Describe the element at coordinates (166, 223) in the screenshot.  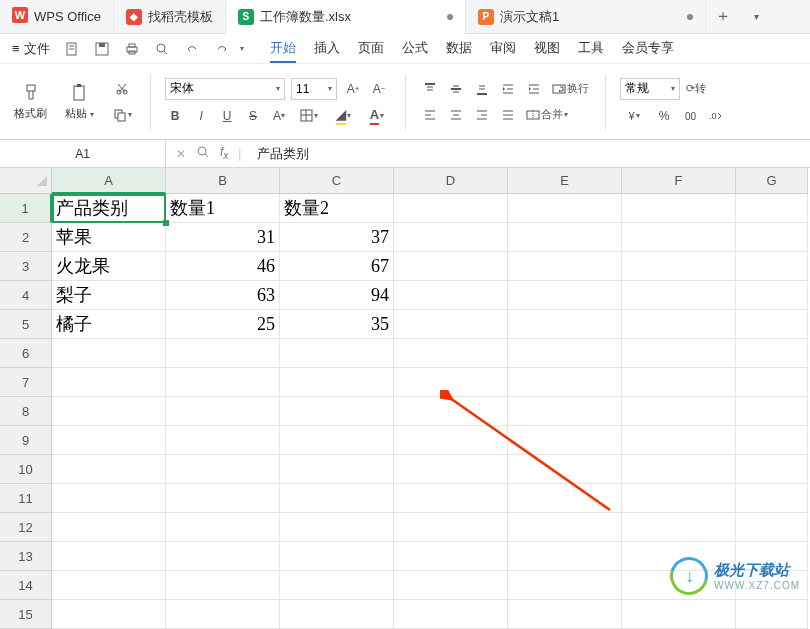
I see `fill-handle` at that location.